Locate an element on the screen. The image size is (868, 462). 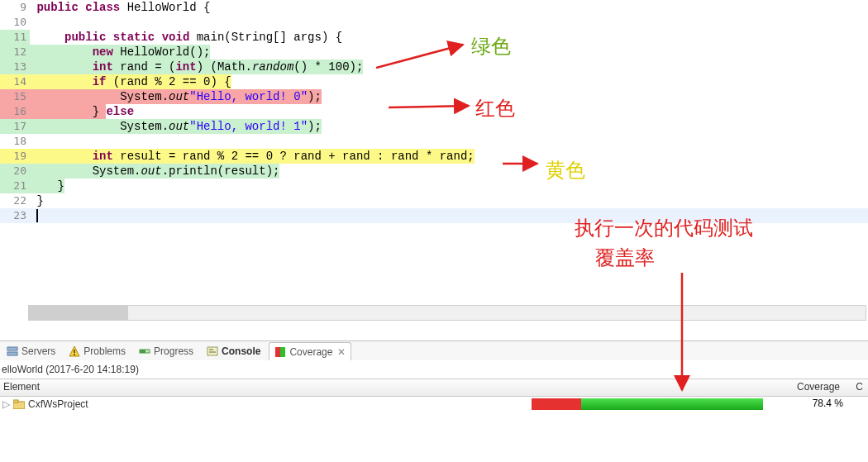
views-tabbar: Servers Problems Progress Console Covera… is located at coordinates (434, 350).